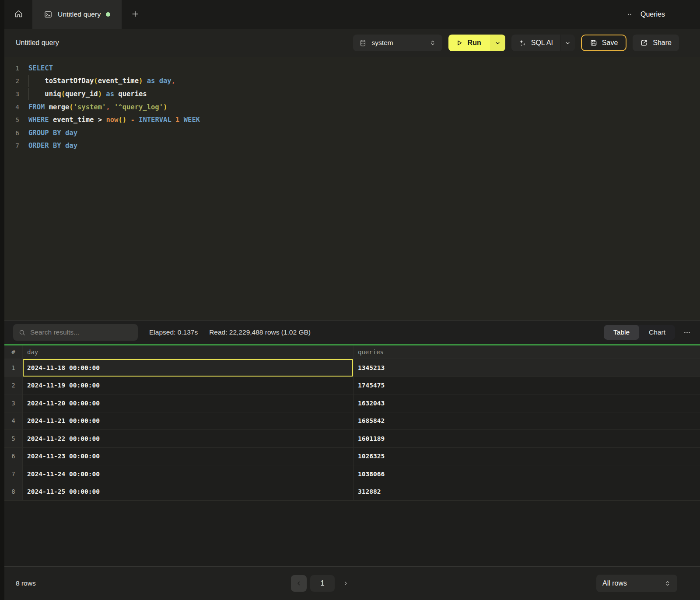 This screenshot has width=700, height=600. What do you see at coordinates (79, 14) in the screenshot?
I see `tab-label: Untitled query` at bounding box center [79, 14].